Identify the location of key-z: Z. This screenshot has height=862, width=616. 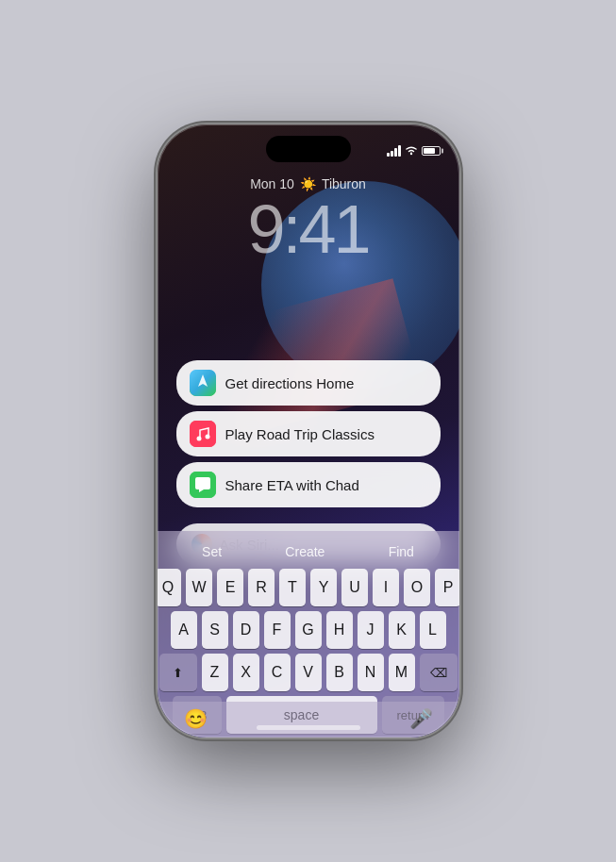
(215, 672).